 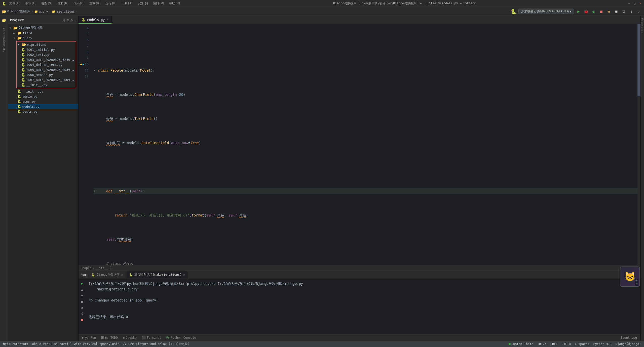 What do you see at coordinates (31, 107) in the screenshot?
I see `file-label-models: models.py` at bounding box center [31, 107].